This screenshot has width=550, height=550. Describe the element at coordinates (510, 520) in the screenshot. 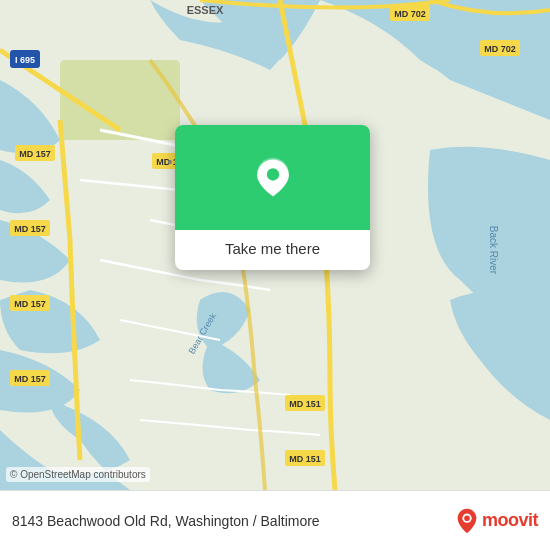

I see `moovit-brand-text: moovit` at that location.